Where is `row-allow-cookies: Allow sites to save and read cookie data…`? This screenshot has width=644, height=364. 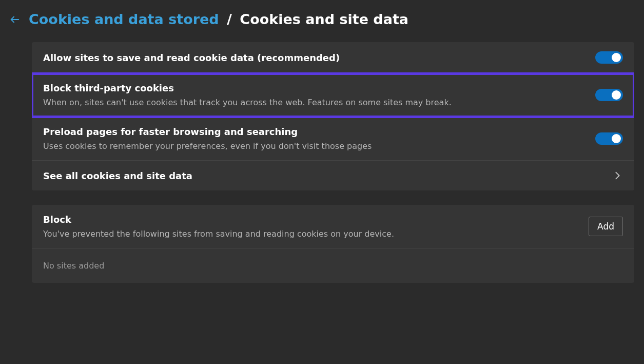
row-allow-cookies: Allow sites to save and read cookie data… is located at coordinates (333, 58).